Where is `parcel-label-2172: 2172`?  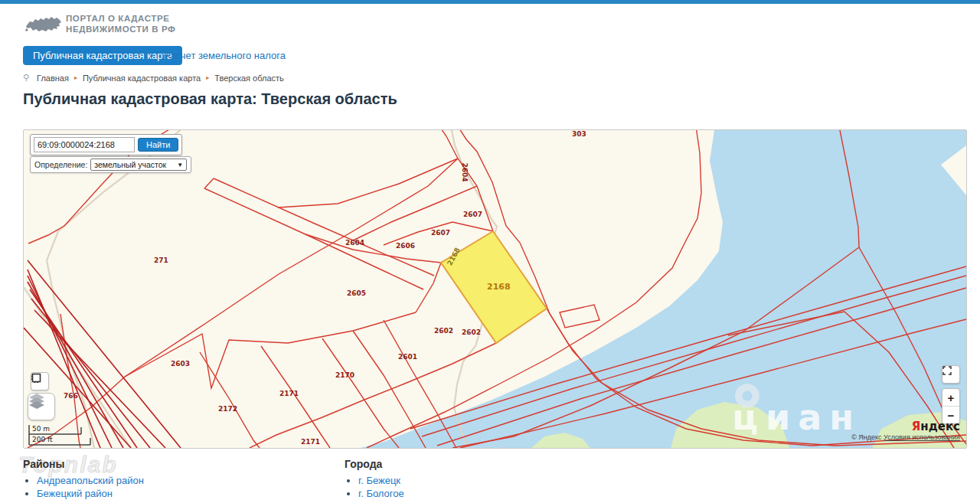 parcel-label-2172: 2172 is located at coordinates (228, 409).